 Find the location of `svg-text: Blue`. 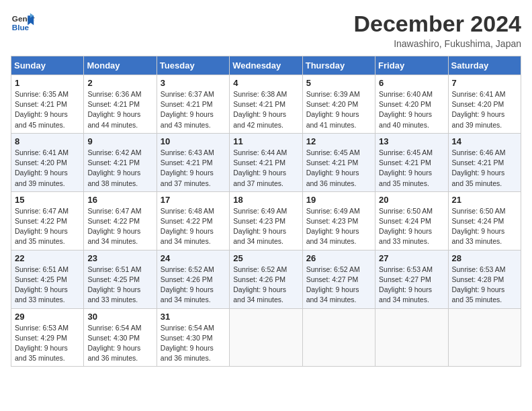

svg-text: Blue is located at coordinates (21, 27).